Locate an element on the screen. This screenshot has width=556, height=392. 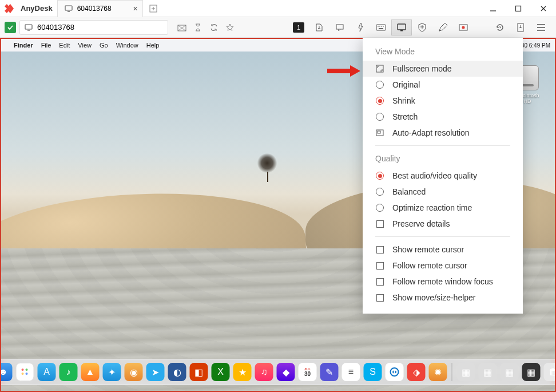
address-input is located at coordinates (100, 27).